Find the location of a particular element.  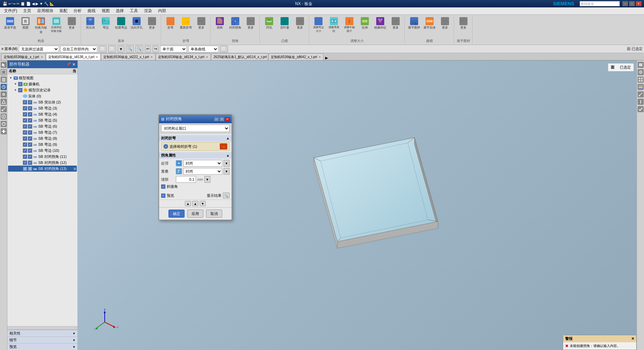

check-history is located at coordinates (20, 90).